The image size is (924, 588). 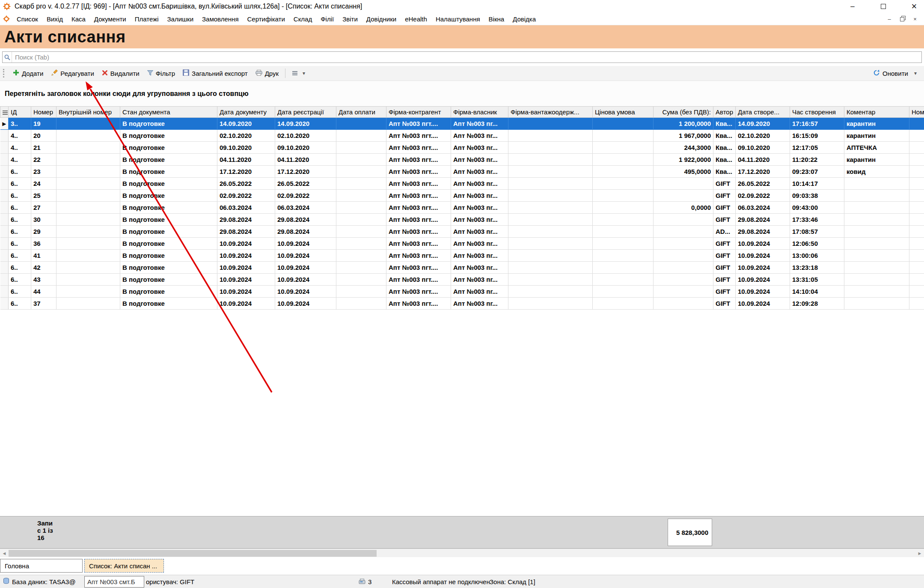 I want to click on cell: Ква..., so click(x=725, y=136).